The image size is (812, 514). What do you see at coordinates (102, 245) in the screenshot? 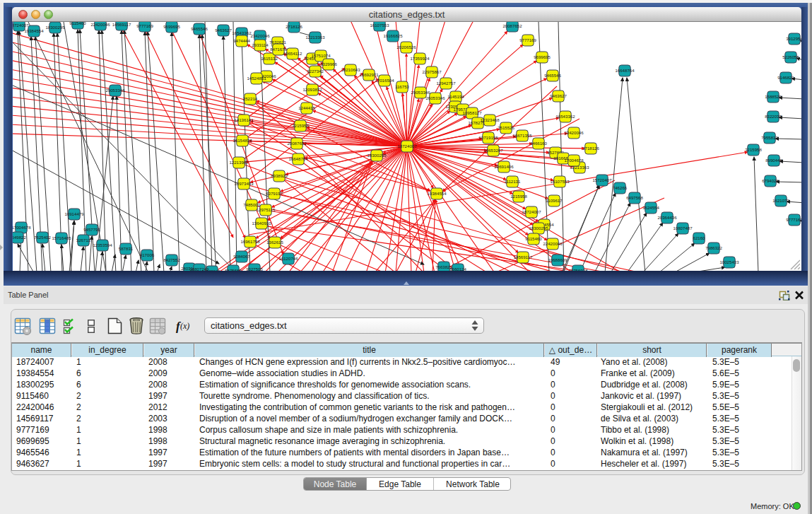
I see `svg-text: 12353594` at bounding box center [102, 245].